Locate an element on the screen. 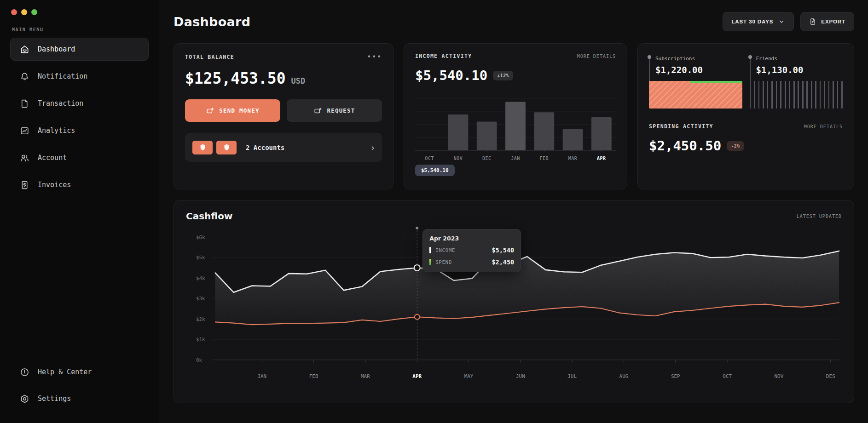  sidebar-item-help-center: Help & Center is located at coordinates (79, 372).